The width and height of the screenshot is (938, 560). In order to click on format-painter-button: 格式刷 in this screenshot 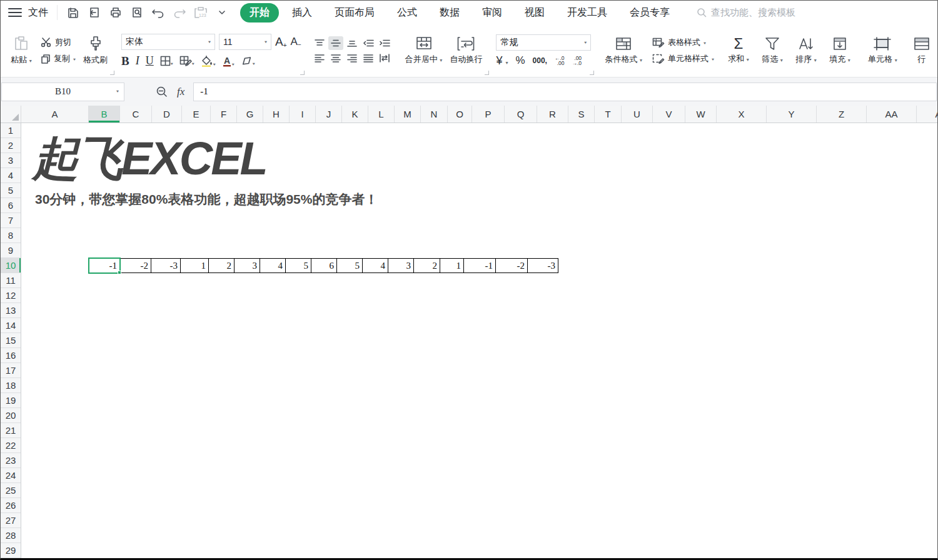, I will do `click(95, 51)`.